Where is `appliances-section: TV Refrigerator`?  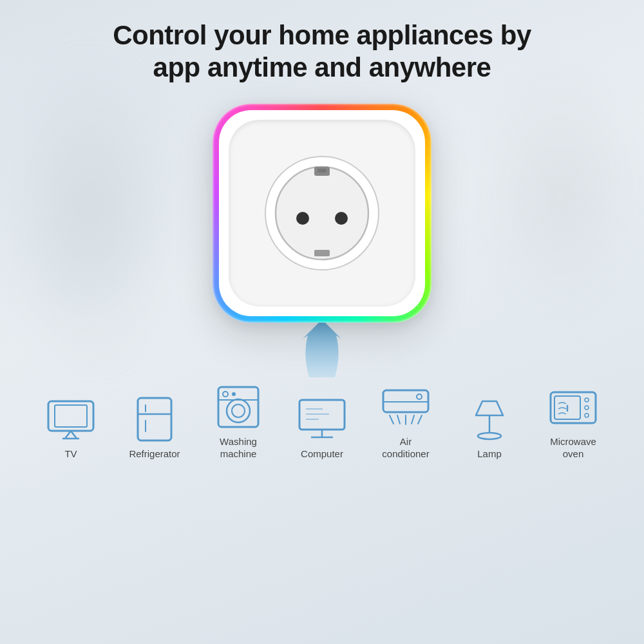 appliances-section: TV Refrigerator is located at coordinates (322, 422).